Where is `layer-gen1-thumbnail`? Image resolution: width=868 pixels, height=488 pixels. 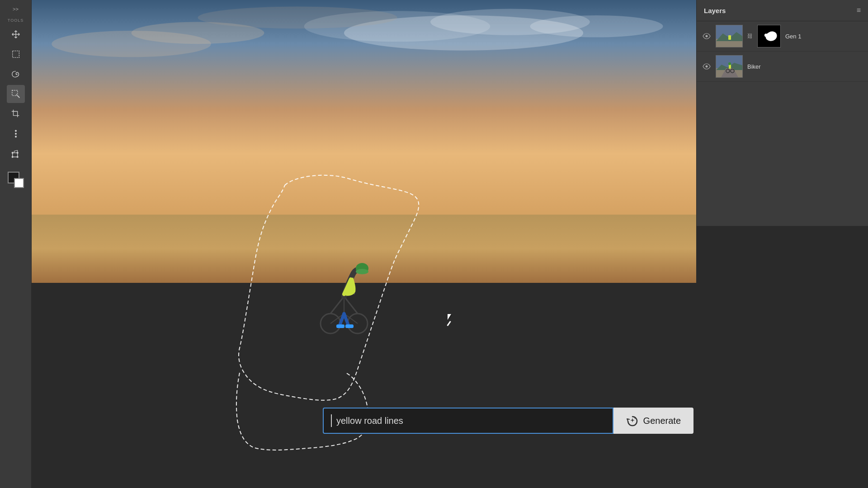 layer-gen1-thumbnail is located at coordinates (729, 36).